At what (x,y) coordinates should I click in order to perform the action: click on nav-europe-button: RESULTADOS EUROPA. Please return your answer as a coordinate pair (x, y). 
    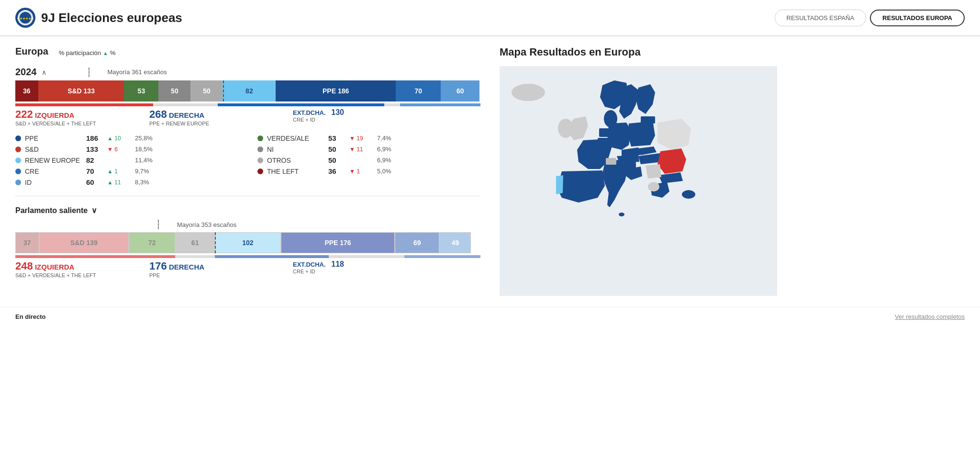
    Looking at the image, I should click on (917, 18).